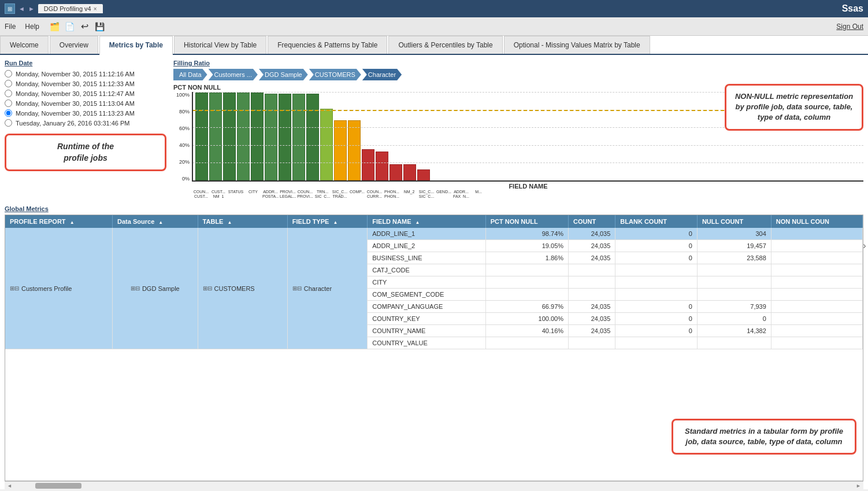  I want to click on bar-label-2: STATUS, so click(236, 194).